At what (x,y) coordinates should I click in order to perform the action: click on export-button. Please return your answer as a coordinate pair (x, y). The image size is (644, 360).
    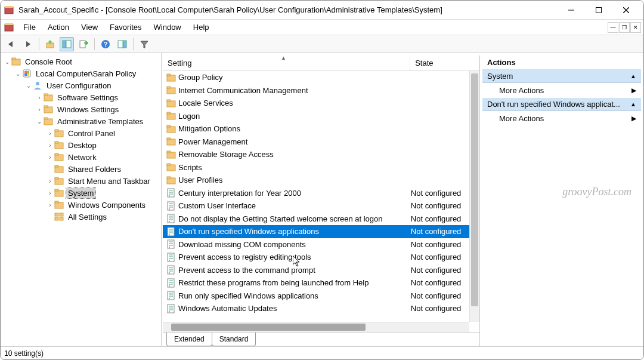
    Looking at the image, I should click on (83, 44).